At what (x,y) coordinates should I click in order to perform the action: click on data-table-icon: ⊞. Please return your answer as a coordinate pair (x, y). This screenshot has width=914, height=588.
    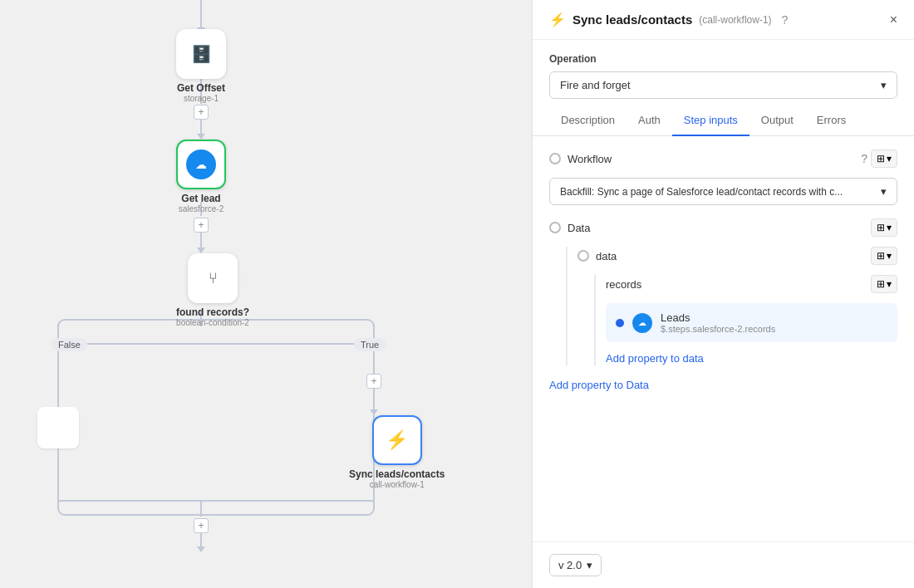
    Looking at the image, I should click on (881, 228).